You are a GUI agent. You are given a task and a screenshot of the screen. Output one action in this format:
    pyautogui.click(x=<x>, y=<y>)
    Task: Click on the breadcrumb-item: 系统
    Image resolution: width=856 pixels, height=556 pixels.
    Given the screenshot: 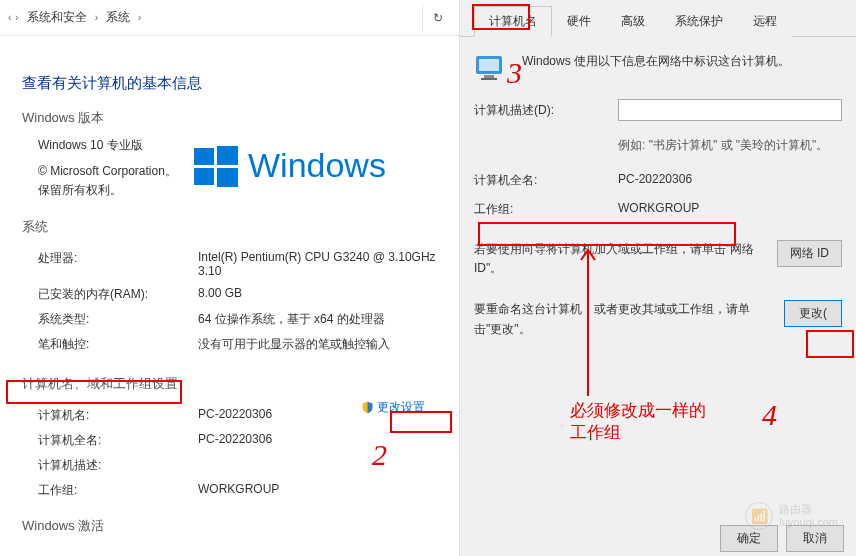 What is the action you would take?
    pyautogui.click(x=118, y=18)
    